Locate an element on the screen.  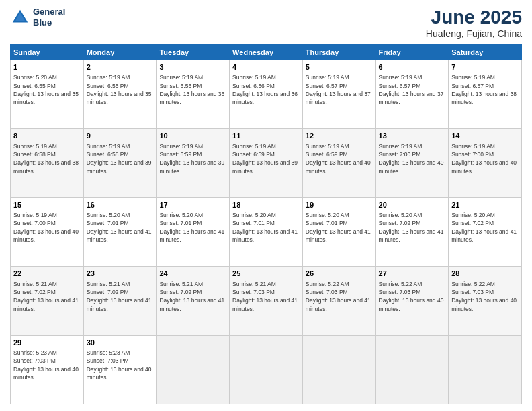
calendar-cell: 18Sunrise: 5:20 AM Sunset: 7:01 PM Dayli… is located at coordinates (266, 232).